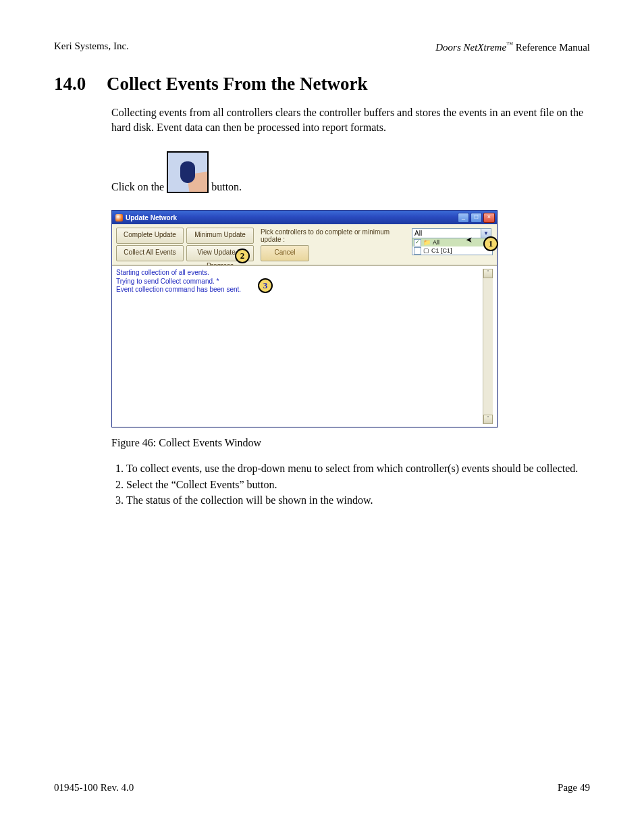 This screenshot has width=644, height=834. I want to click on cursor-icon: ➤, so click(469, 240).